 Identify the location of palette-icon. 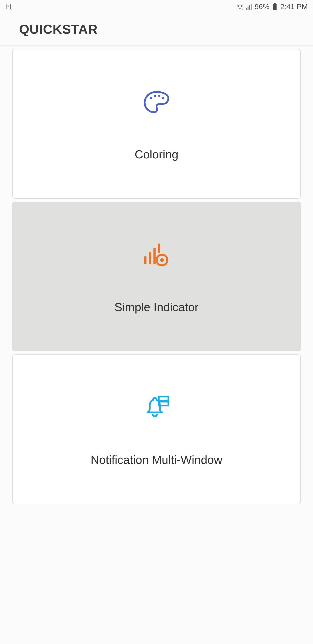
(156, 102).